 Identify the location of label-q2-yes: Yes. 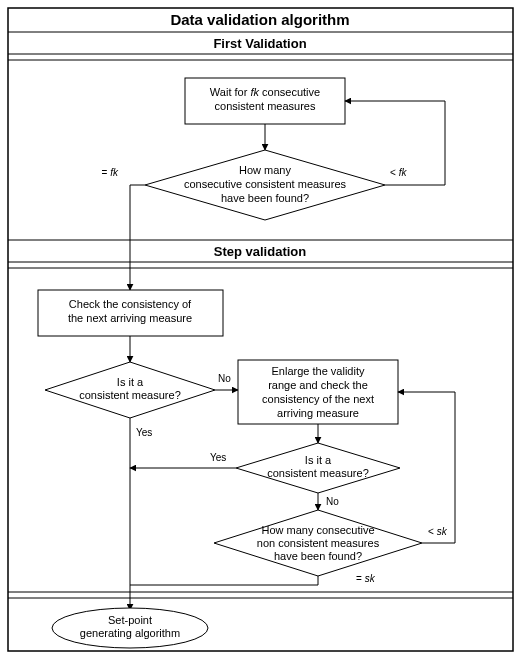
(218, 458).